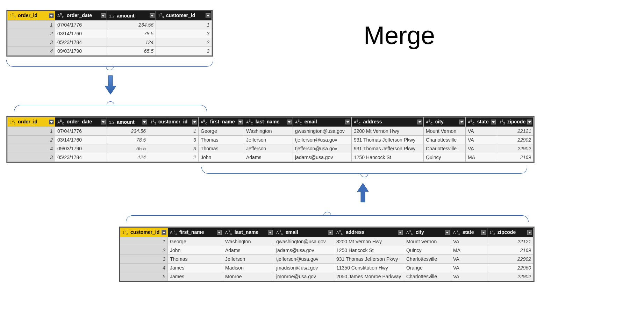 The image size is (644, 323). What do you see at coordinates (110, 12) in the screenshot?
I see `orders-table: 123 order_idABC order_date1.2 amount123 …` at bounding box center [110, 12].